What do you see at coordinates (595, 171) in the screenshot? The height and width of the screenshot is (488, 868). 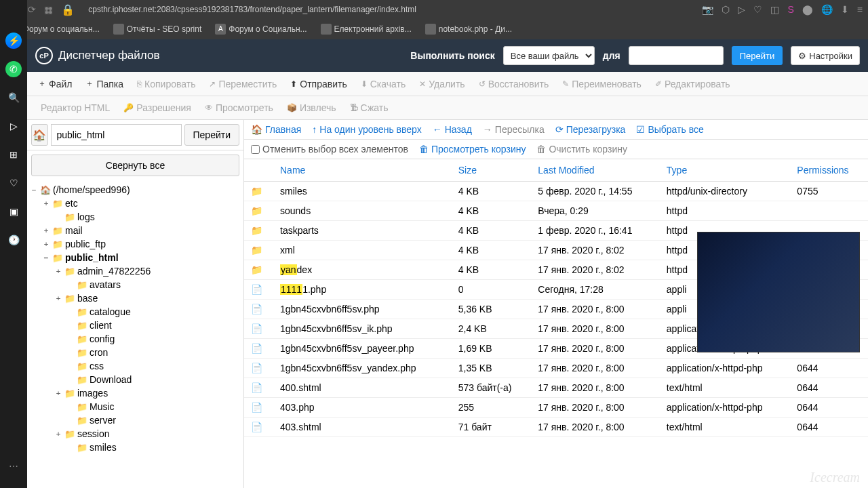 I see `col-modified: Last Modified` at bounding box center [595, 171].